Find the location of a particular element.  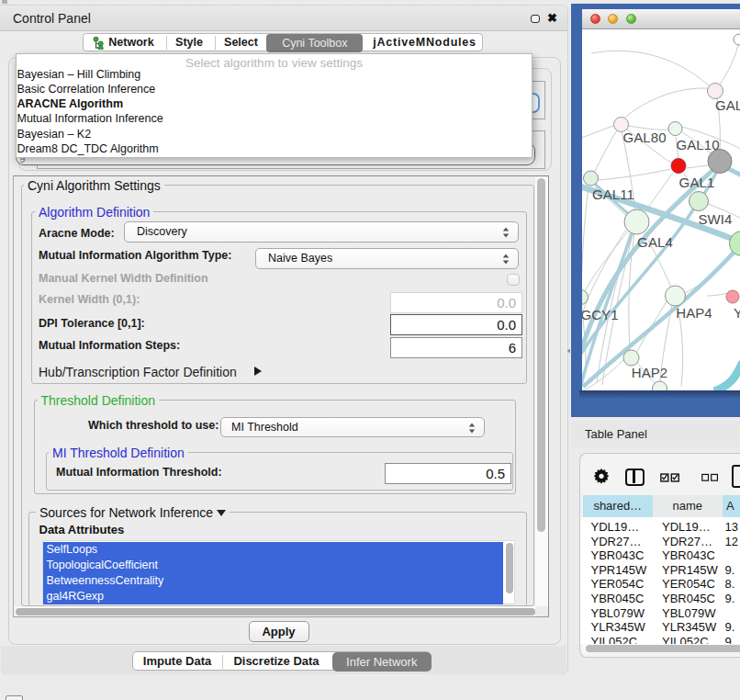

svg-text: GCY1 is located at coordinates (600, 314).